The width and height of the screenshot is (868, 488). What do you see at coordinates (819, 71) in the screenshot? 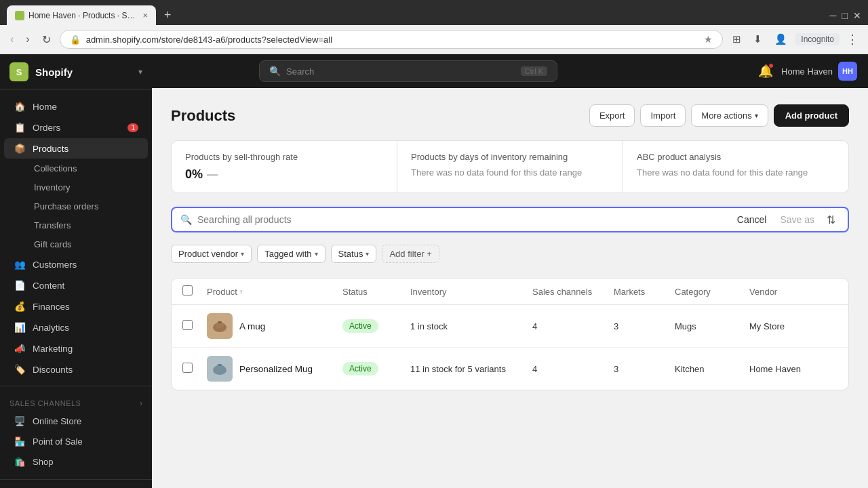
I see `store-selector: Home Haven HH` at bounding box center [819, 71].